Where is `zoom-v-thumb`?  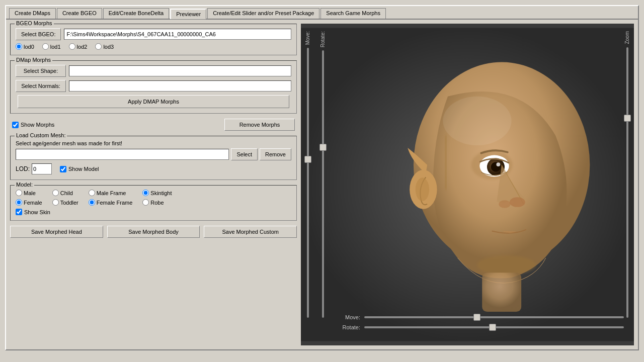
zoom-v-thumb is located at coordinates (627, 118).